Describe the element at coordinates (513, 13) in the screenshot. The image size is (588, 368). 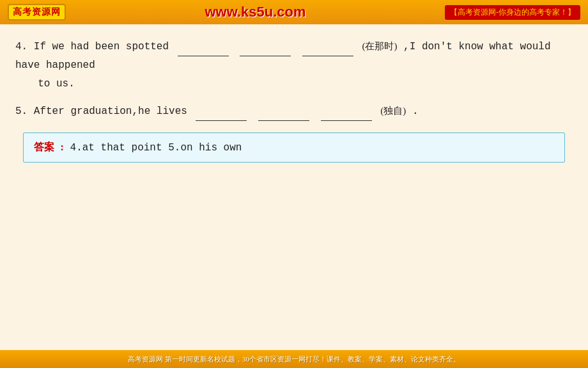
I see `header-slogan: 【高考资源网-你身边的高考专家！】` at that location.